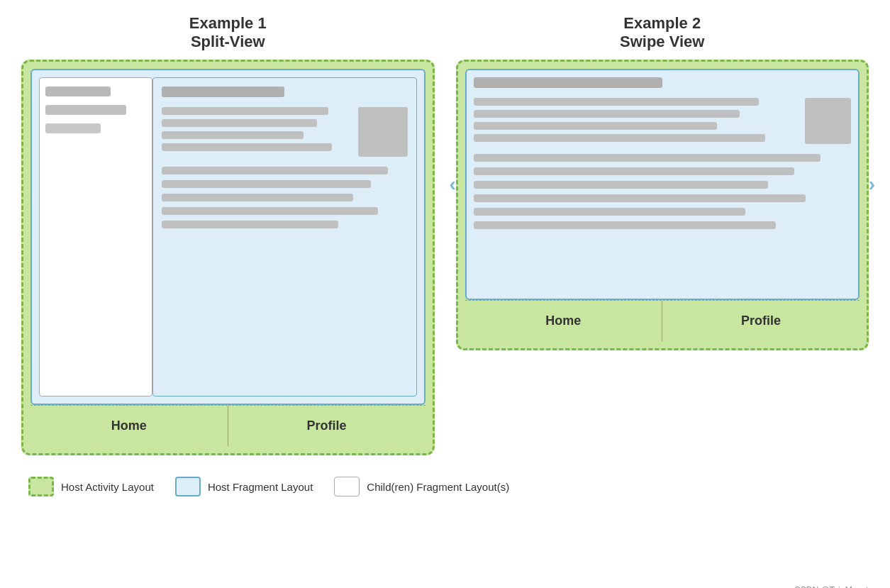 The height and width of the screenshot is (588, 890). What do you see at coordinates (828, 121) in the screenshot?
I see `swipe-image-placeholder` at bounding box center [828, 121].